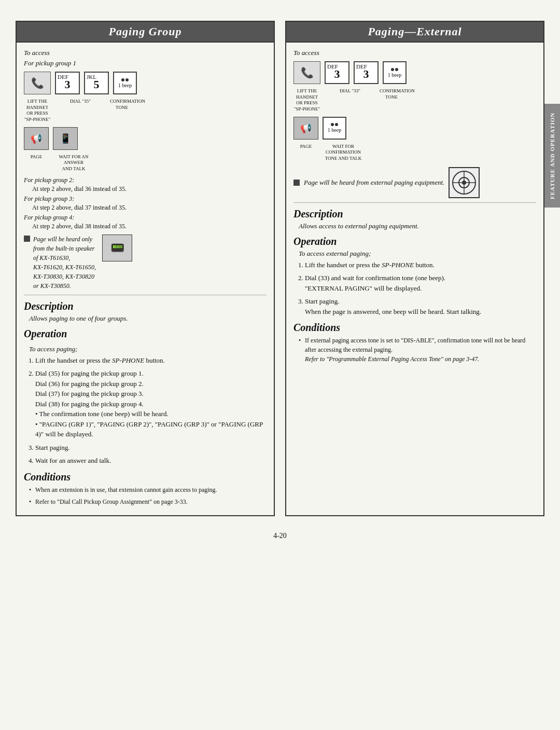 The height and width of the screenshot is (730, 560). Describe the element at coordinates (421, 288) in the screenshot. I see `operation-list-right: Lift the handset or press the SP-PHONE b…` at that location.